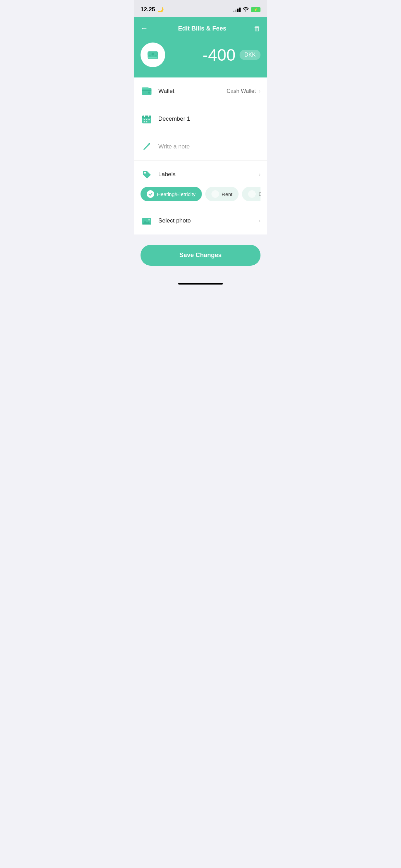 The image size is (401, 868). I want to click on wallet-value-group: Cash Wallet ›, so click(243, 91).